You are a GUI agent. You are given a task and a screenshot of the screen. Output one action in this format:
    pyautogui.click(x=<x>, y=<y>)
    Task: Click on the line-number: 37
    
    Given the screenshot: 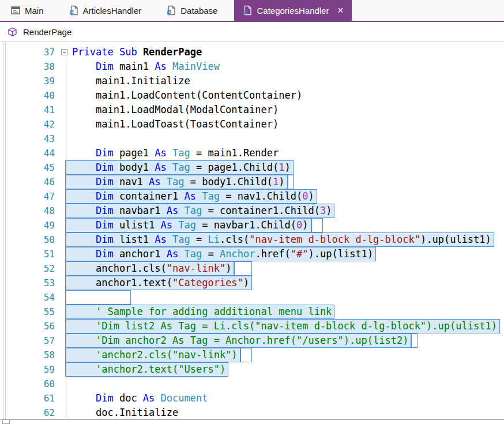 What is the action you would take?
    pyautogui.click(x=28, y=52)
    